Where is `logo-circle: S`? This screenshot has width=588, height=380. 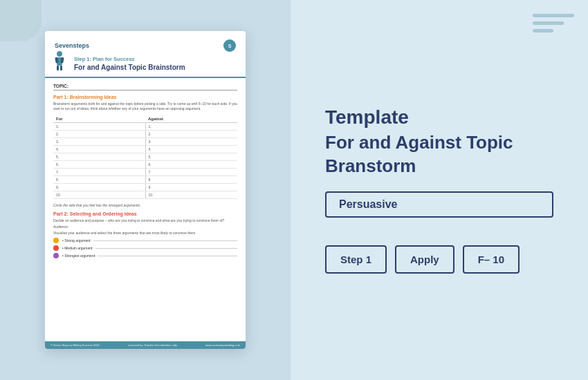 logo-circle: S is located at coordinates (230, 46).